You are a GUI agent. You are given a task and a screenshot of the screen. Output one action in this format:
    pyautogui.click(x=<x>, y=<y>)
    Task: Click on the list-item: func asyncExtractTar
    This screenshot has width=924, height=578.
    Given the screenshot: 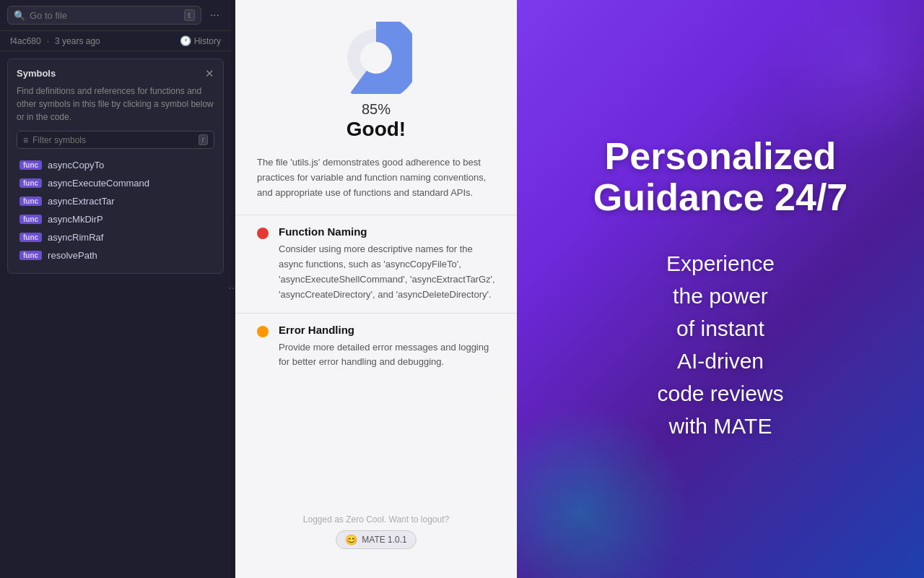 What is the action you would take?
    pyautogui.click(x=116, y=201)
    